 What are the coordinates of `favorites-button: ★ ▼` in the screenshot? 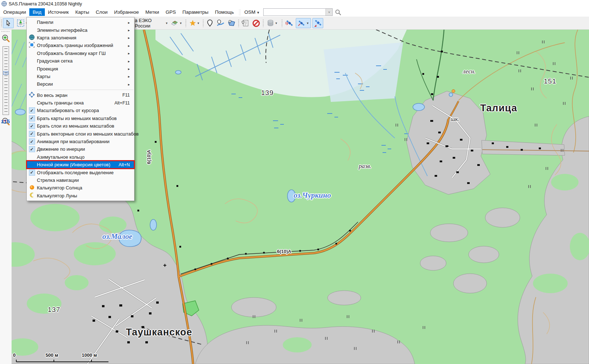 It's located at (195, 23).